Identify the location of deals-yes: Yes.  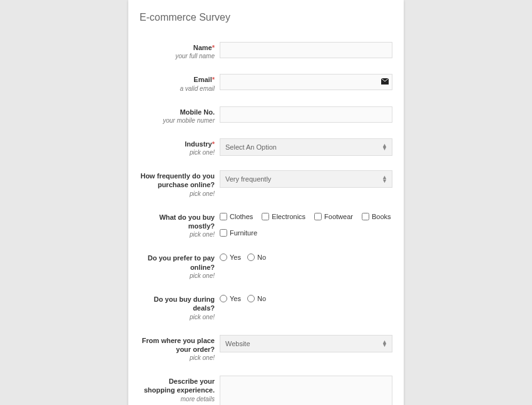
(230, 299).